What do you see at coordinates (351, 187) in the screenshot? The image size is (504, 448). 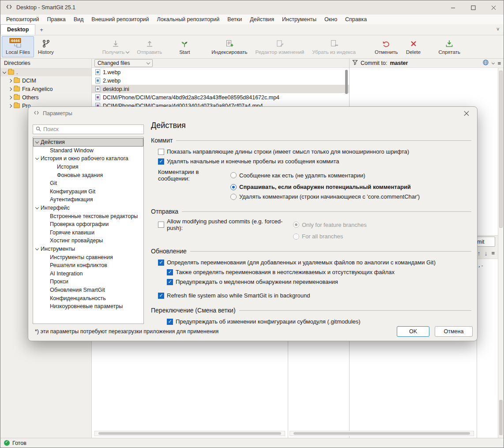 I see `radio-ask-comment: Спрашивать, если обнаружен потенциальный…` at bounding box center [351, 187].